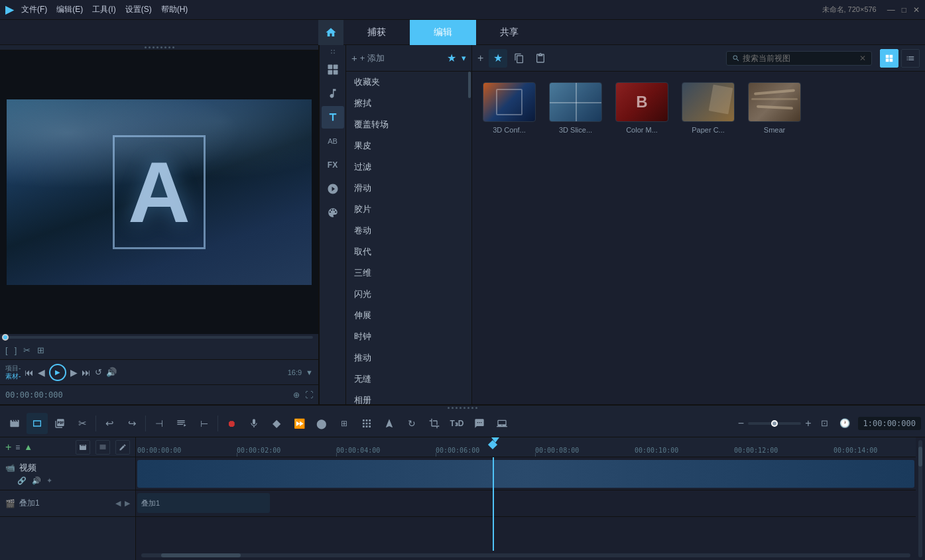 The image size is (925, 560). Describe the element at coordinates (333, 93) in the screenshot. I see `sidebar-audio-btn` at that location.